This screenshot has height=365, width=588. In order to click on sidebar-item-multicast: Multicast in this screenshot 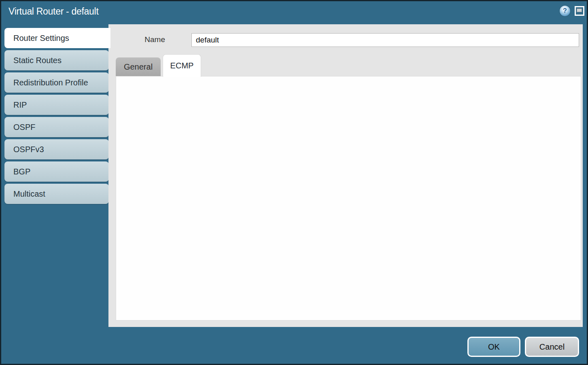, I will do `click(57, 194)`.